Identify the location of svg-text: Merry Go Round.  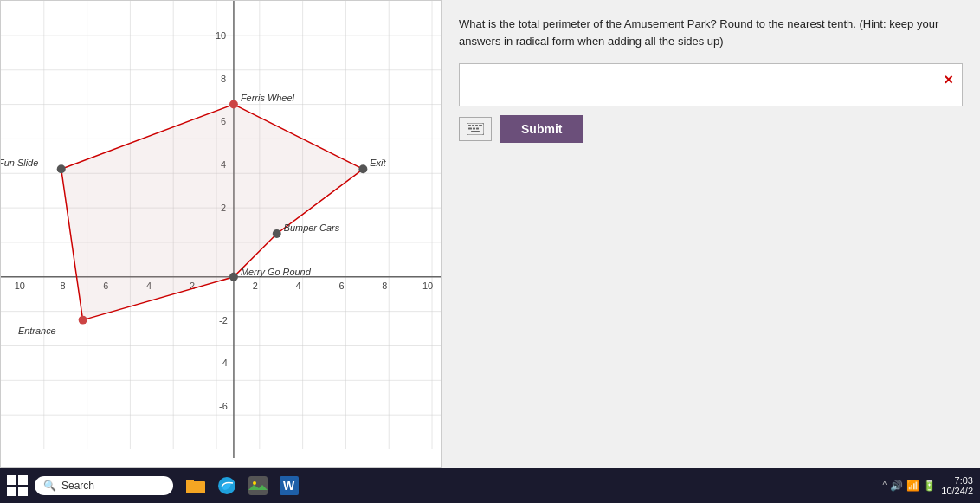
(276, 272).